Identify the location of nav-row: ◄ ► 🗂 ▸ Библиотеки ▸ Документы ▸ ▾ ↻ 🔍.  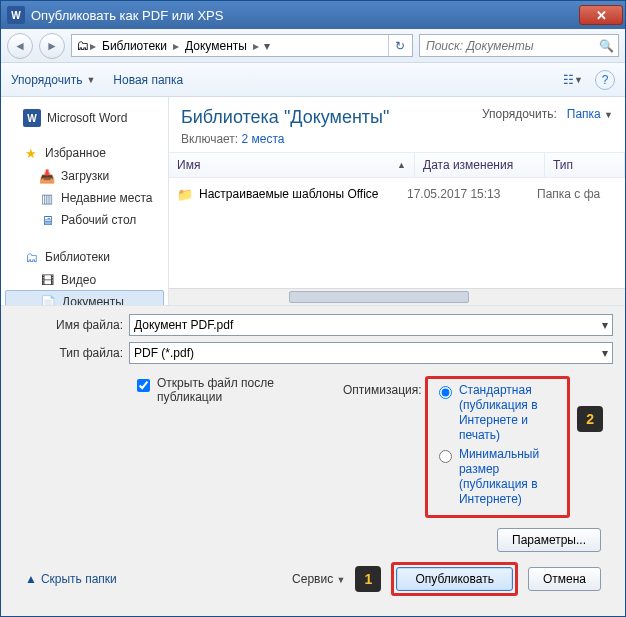
(313, 46).